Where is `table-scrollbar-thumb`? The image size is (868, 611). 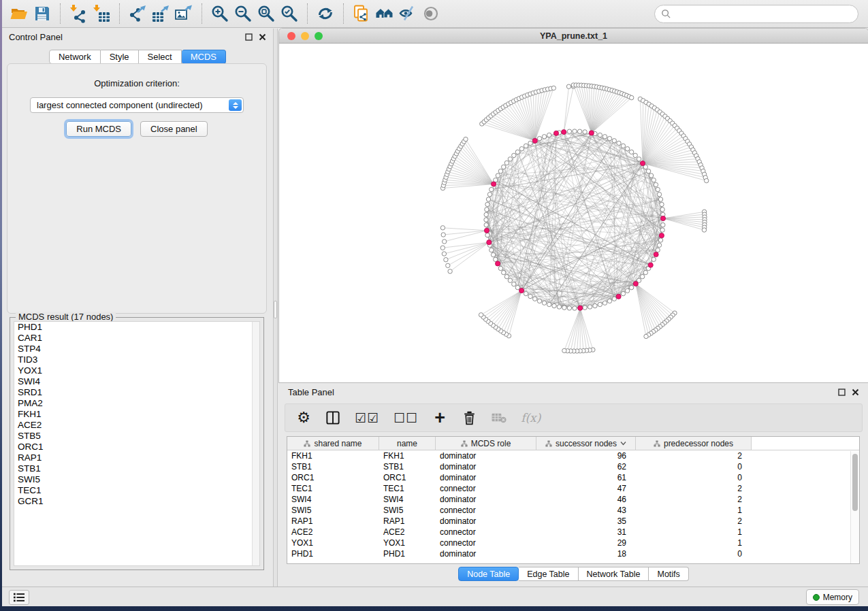
table-scrollbar-thumb is located at coordinates (855, 482).